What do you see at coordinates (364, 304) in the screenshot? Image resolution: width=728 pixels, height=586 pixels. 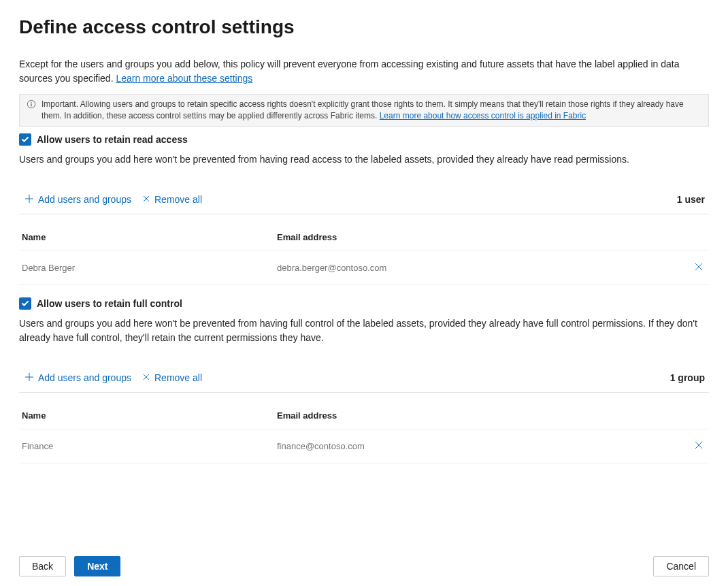 I see `full-control-checkbox-row: Allow users to retain full control` at bounding box center [364, 304].